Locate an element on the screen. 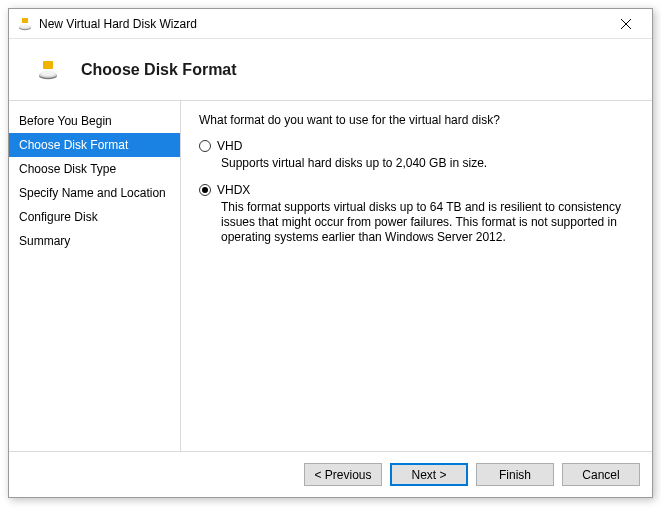 This screenshot has height=512, width=661. step-choose-disk-type: Choose Disk Type is located at coordinates (94, 169).